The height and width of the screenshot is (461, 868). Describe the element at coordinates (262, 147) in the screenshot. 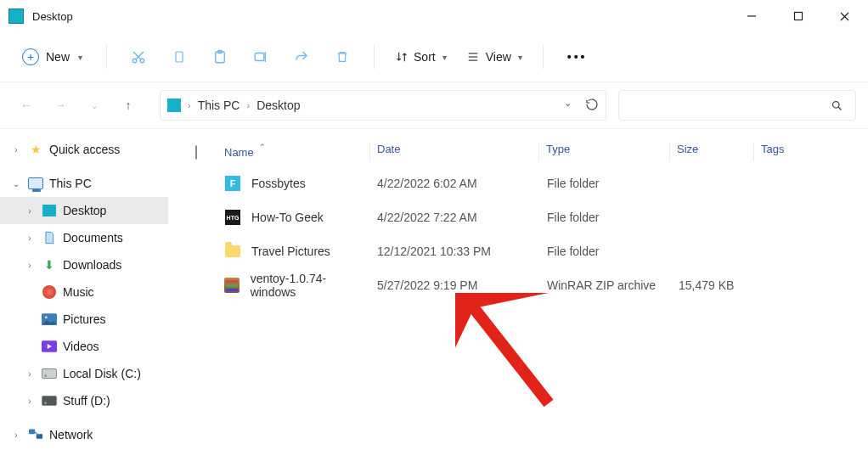

I see `sort-asc-icon: ⌃` at that location.